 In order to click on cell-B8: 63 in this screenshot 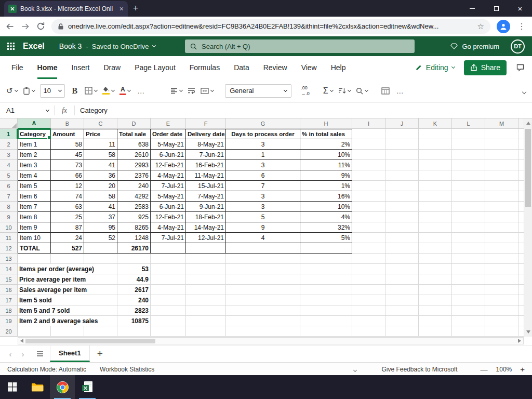, I will do `click(68, 207)`.